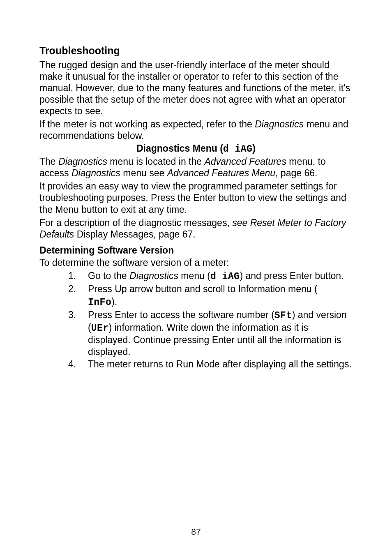 Image resolution: width=392 pixels, height=549 pixels. What do you see at coordinates (78, 315) in the screenshot?
I see `step-number: 3.` at bounding box center [78, 315].